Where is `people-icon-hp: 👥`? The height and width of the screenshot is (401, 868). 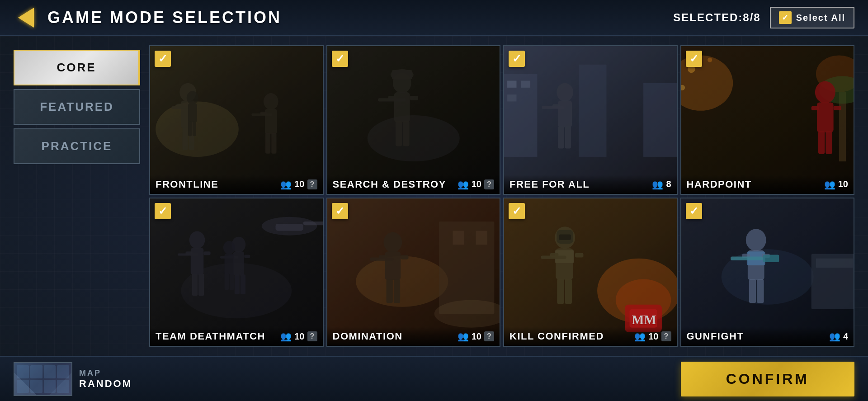 people-icon-hp: 👥 is located at coordinates (830, 184).